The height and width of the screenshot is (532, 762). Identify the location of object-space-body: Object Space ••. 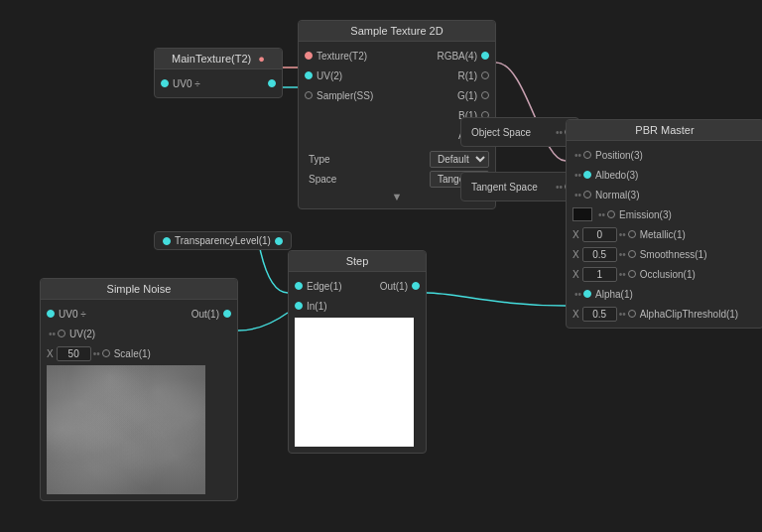
(520, 132).